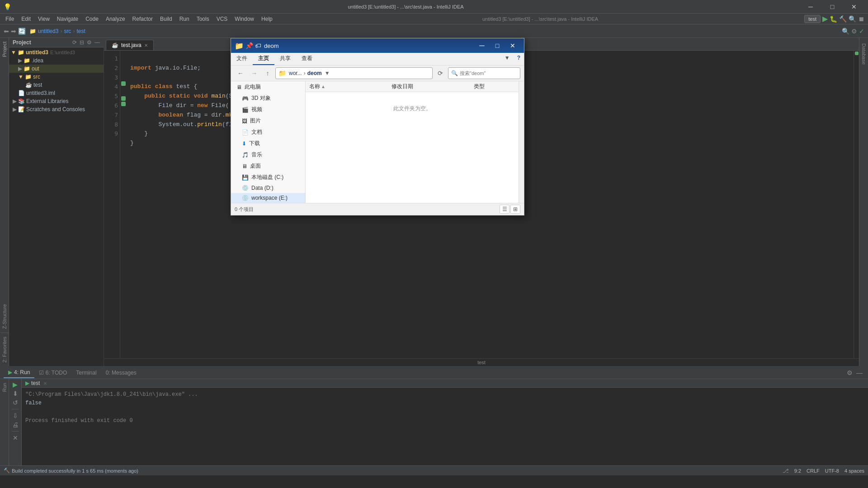 The height and width of the screenshot is (488, 868). Describe the element at coordinates (86, 373) in the screenshot. I see `tab-terminal: Terminal` at that location.